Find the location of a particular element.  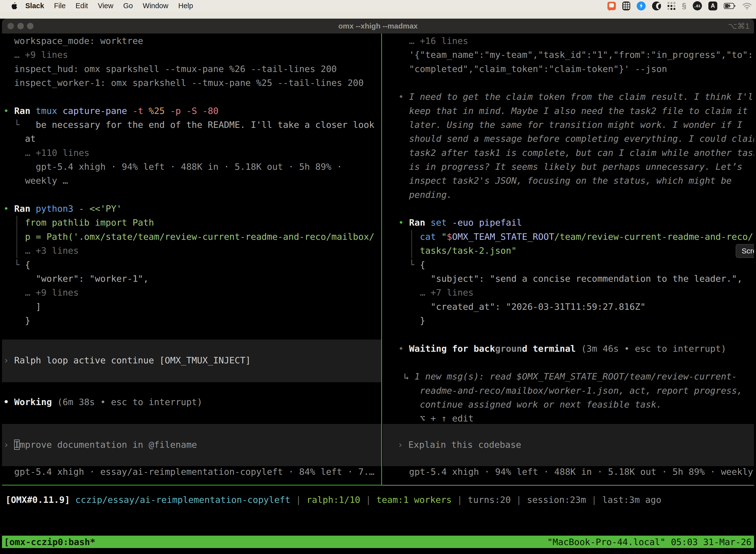

terminal-line: "worker": "worker-1", is located at coordinates (192, 279).